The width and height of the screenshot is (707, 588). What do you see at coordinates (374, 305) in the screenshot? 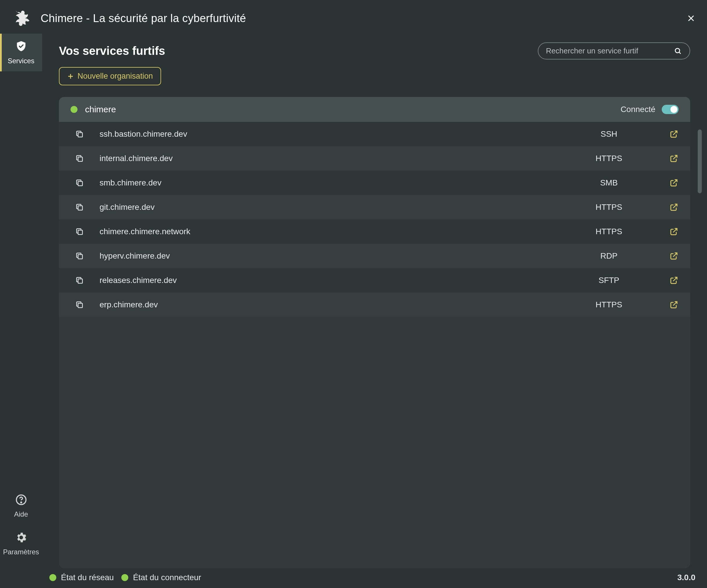
I see `service-row: erp.chimere.devHTTPS` at bounding box center [374, 305].